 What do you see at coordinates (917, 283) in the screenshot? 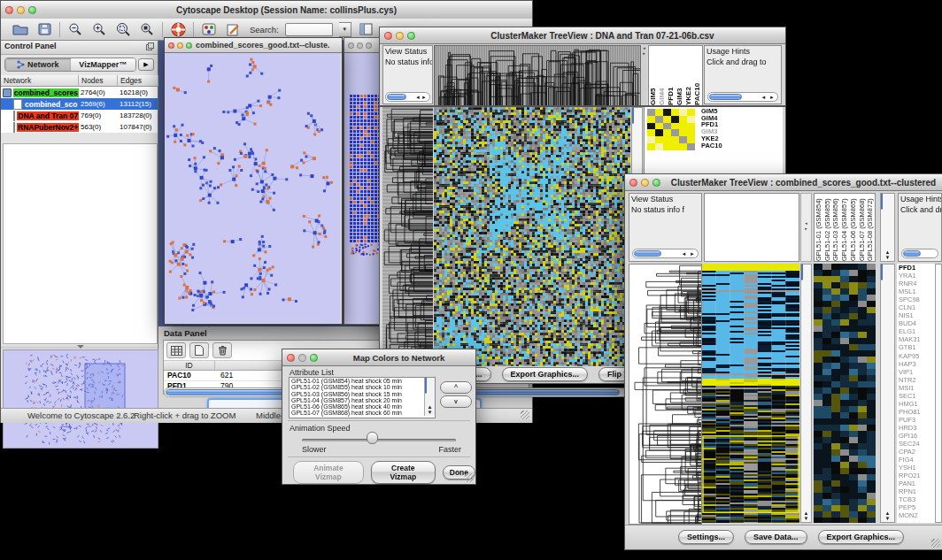
I see `gene-label: RNR4` at bounding box center [917, 283].